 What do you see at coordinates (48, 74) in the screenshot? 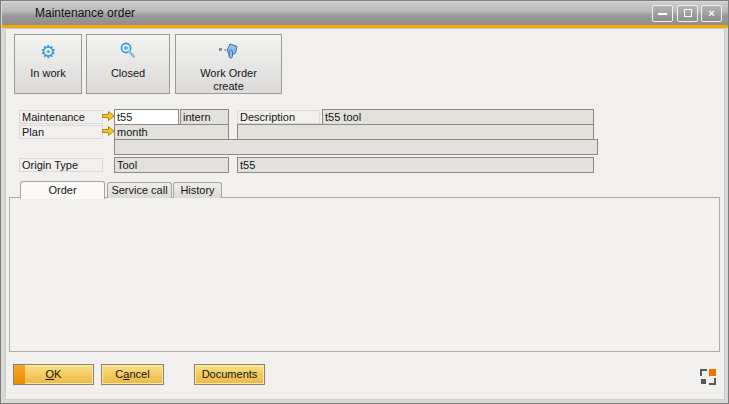
I see `in-work-label: In work` at bounding box center [48, 74].